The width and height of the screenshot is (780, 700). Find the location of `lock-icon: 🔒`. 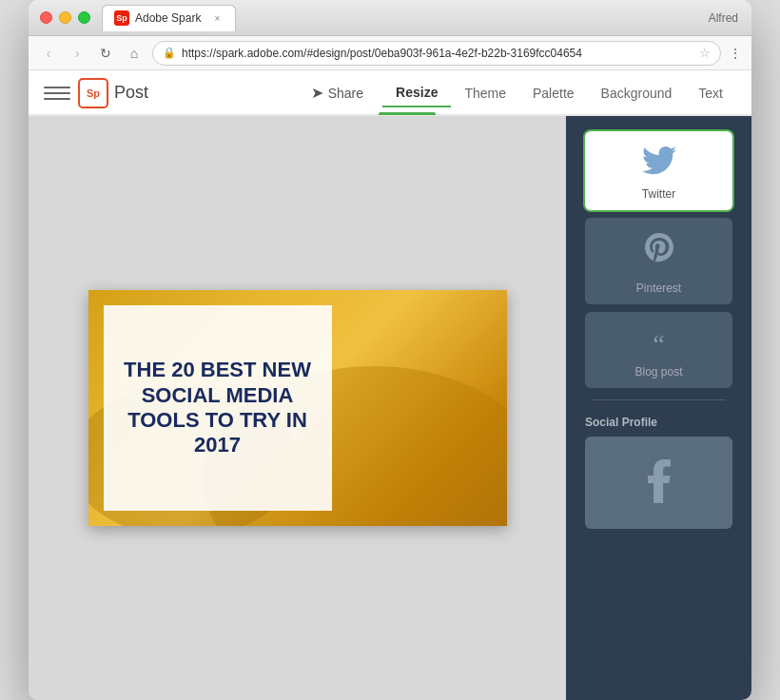

lock-icon: 🔒 is located at coordinates (169, 53).